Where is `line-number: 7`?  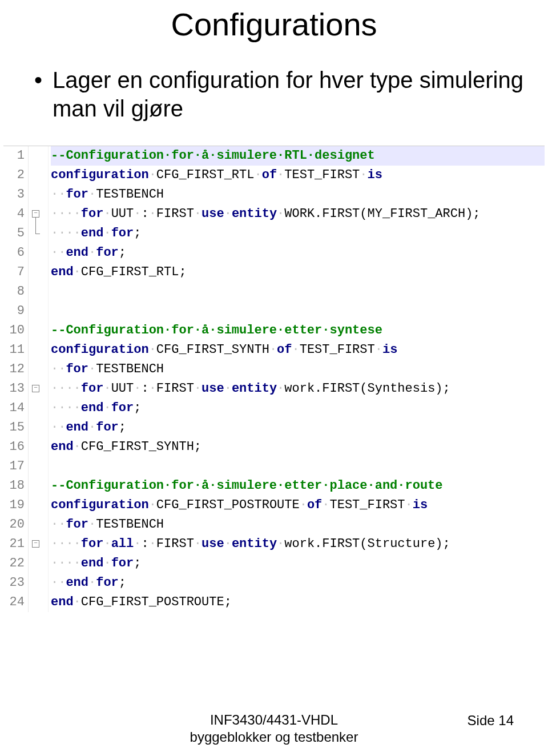 line-number: 7 is located at coordinates (14, 272).